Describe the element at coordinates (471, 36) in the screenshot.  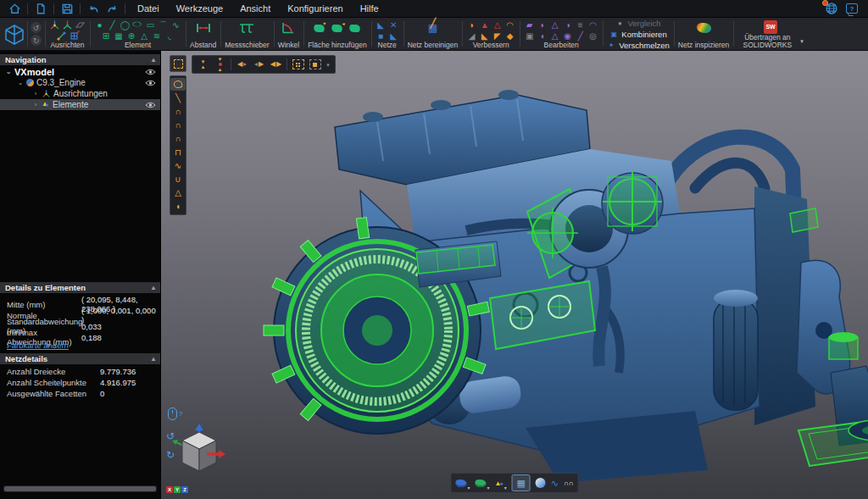
I see `improve-patch1-icon: ◢` at that location.